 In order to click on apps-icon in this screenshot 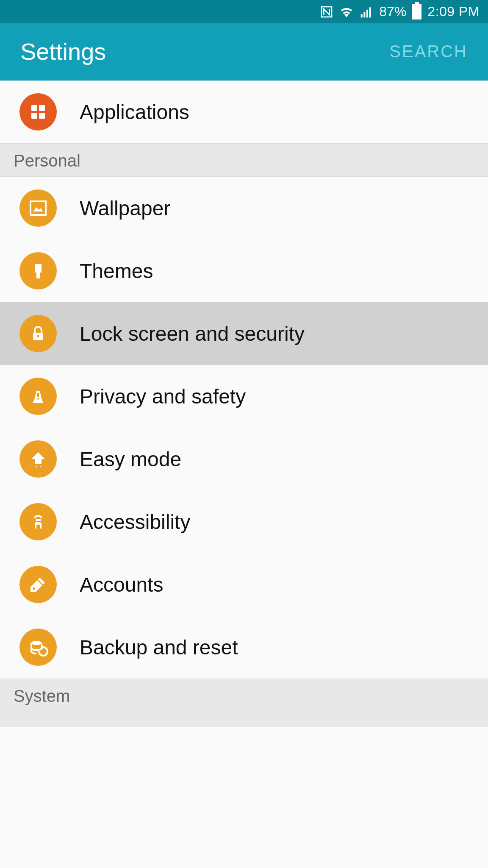, I will do `click(38, 112)`.